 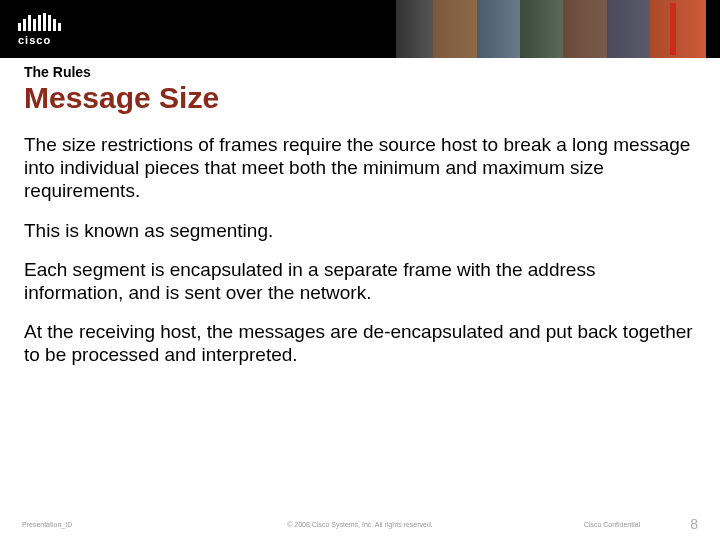 I want to click on paragraph-3: Each segment is encapsulated in a separa…, so click(x=360, y=281).